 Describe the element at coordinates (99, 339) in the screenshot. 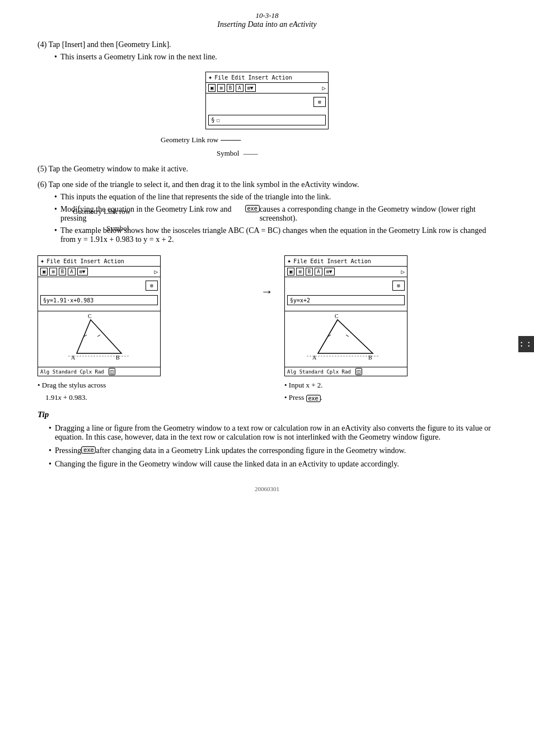

I see `geo-window-left: C A B` at that location.